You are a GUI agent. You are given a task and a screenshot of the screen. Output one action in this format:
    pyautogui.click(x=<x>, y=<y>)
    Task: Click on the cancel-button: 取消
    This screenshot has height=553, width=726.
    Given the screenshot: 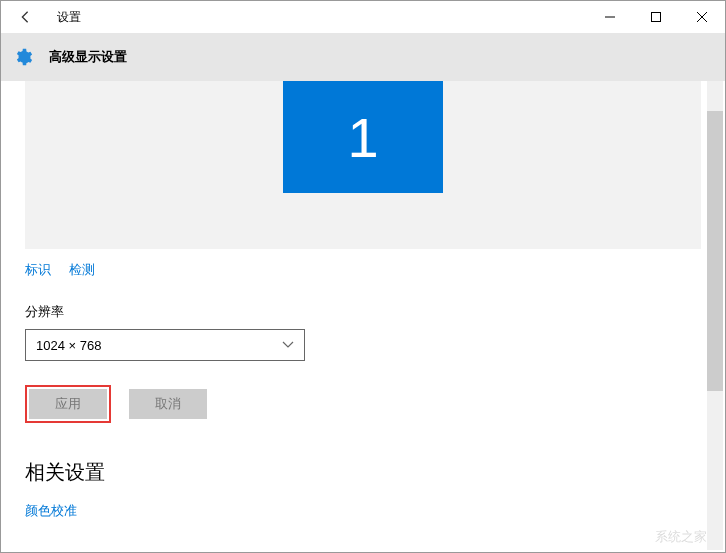 What is the action you would take?
    pyautogui.click(x=168, y=404)
    